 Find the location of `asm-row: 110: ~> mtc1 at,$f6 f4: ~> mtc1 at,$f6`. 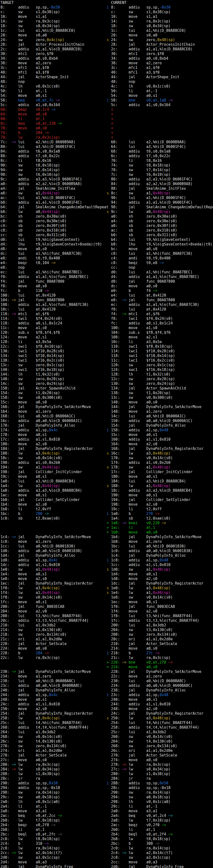

asm-row: 110: ~> mtc1 at,$f6 f4: ~> mtc1 at,$f6 is located at coordinates (106, 314).